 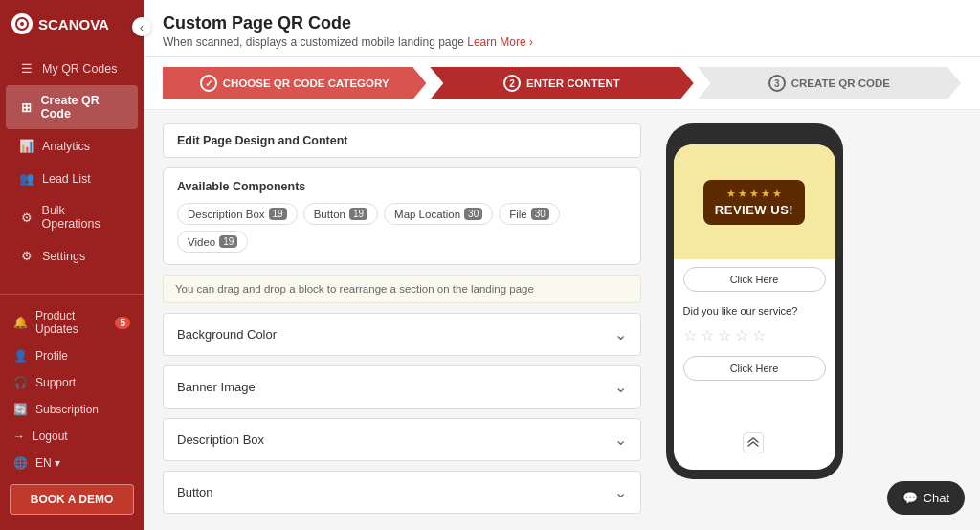 What do you see at coordinates (402, 492) in the screenshot?
I see `accordion-button-header: Button ⌄` at bounding box center [402, 492].